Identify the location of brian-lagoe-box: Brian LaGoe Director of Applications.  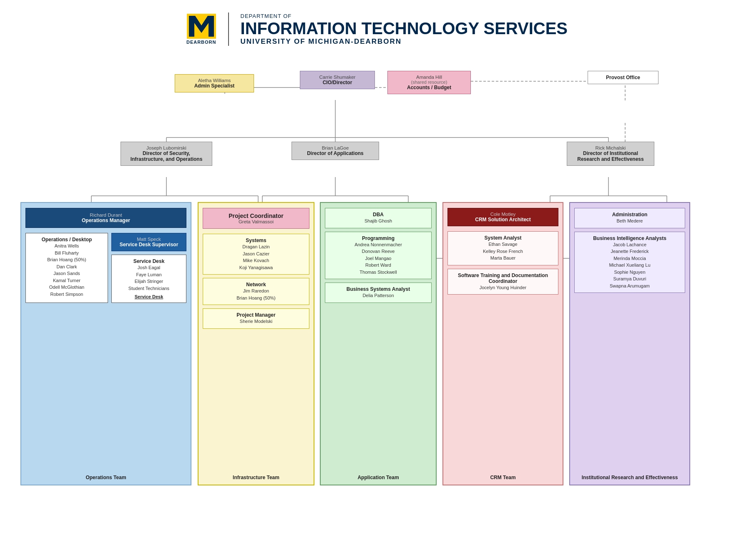
(335, 151).